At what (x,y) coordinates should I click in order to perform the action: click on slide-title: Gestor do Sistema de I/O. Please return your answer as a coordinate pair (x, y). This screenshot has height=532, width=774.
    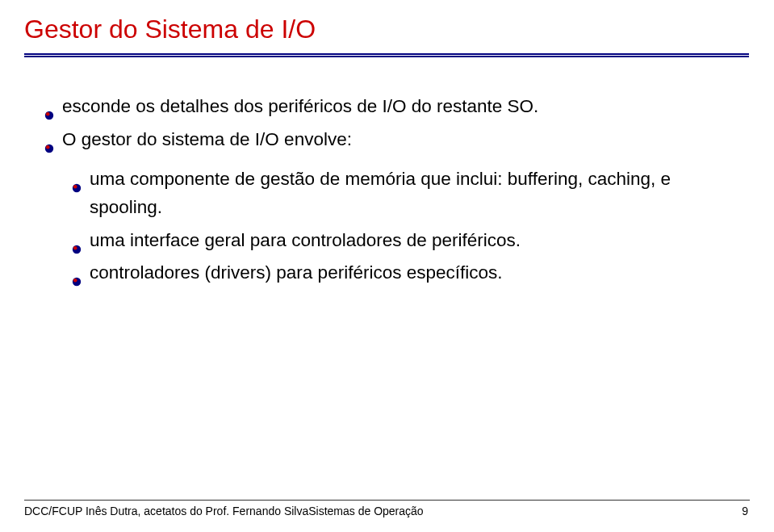
    Looking at the image, I should click on (169, 29).